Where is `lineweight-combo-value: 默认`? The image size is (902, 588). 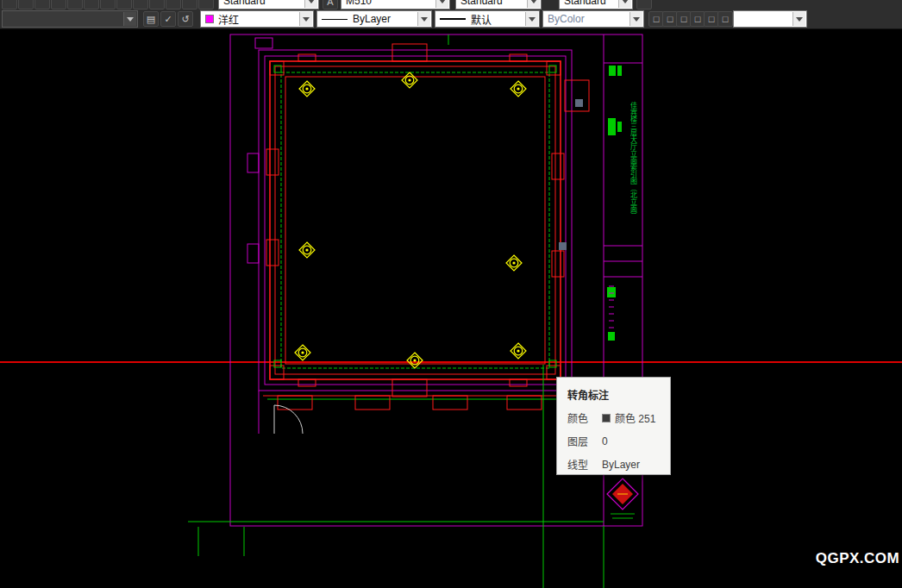 lineweight-combo-value: 默认 is located at coordinates (481, 19).